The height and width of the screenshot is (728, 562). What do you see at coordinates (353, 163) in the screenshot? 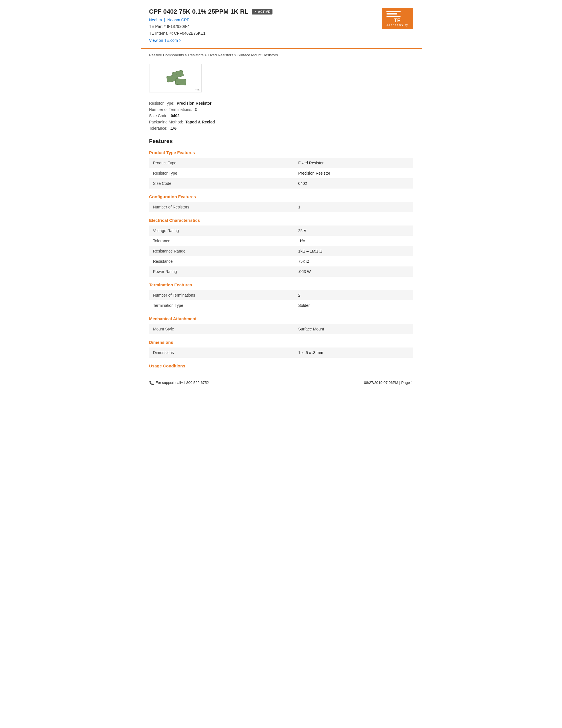
I see `cell-value-0-0: Fixed Resistor` at bounding box center [353, 163].